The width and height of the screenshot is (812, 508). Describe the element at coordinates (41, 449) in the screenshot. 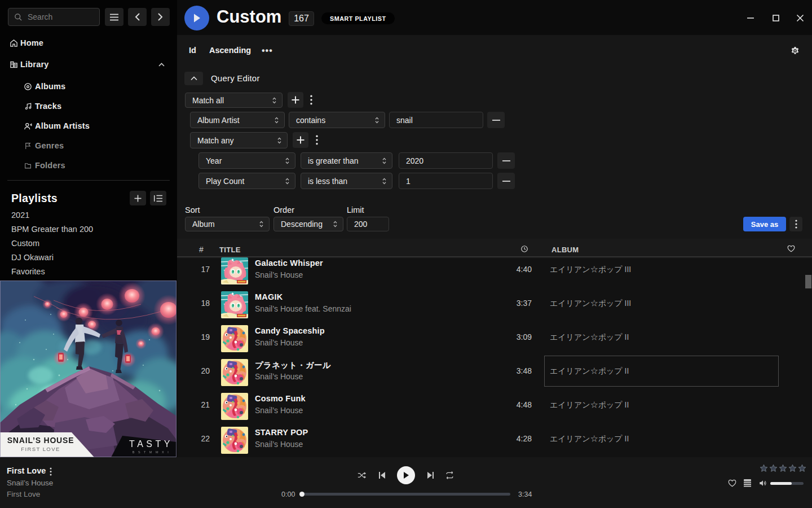

I see `svg-text: FIRST LOVE` at that location.